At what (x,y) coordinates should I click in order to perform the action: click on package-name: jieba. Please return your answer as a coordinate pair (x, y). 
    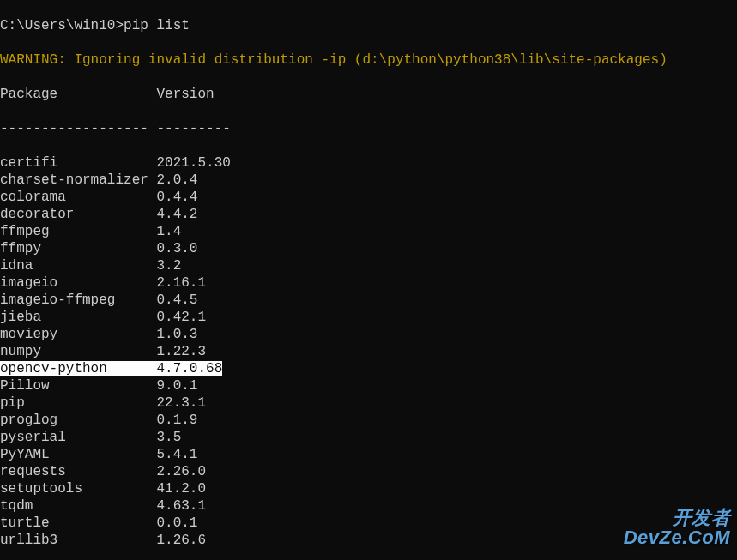
    Looking at the image, I should click on (78, 317).